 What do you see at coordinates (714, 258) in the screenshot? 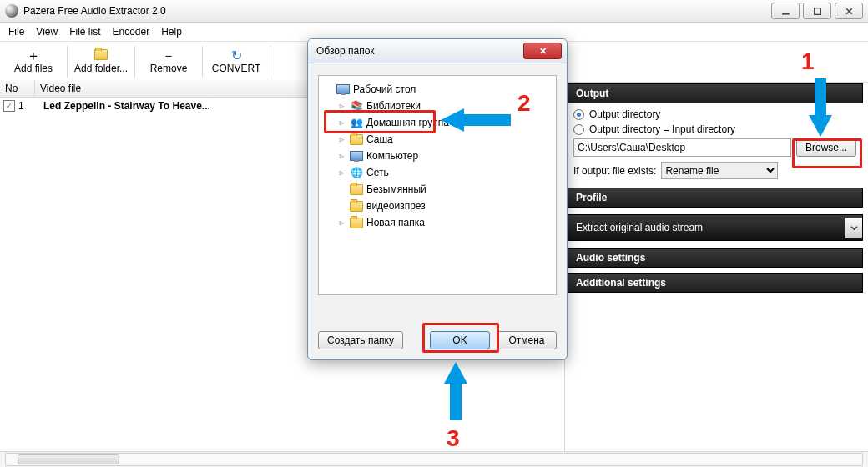
I see `audio-settings-title: Audio settings` at bounding box center [714, 258].